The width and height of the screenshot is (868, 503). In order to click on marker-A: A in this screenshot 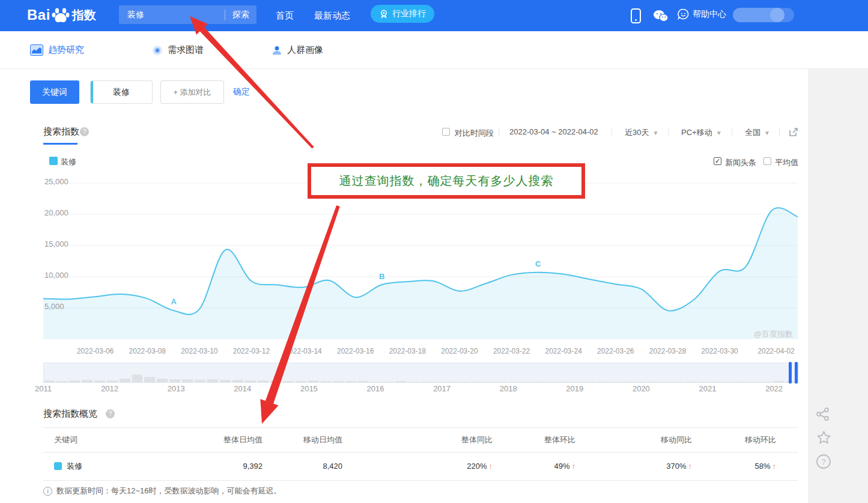, I will do `click(174, 301)`.